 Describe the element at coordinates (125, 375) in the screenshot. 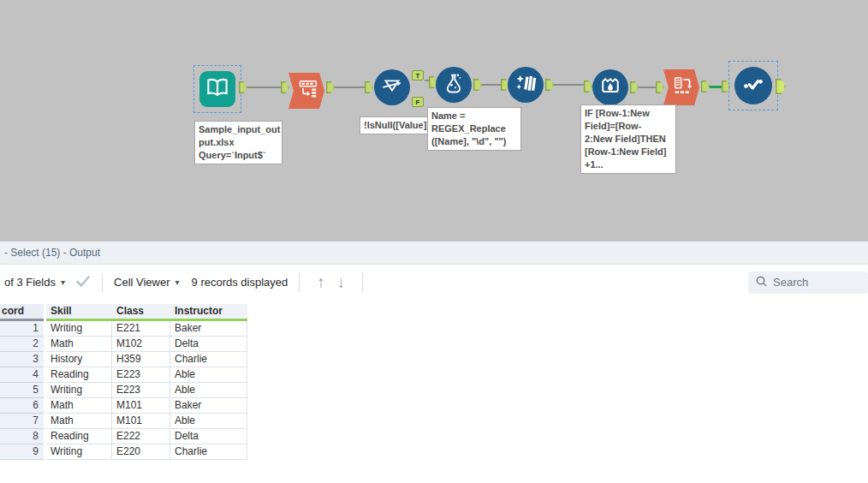

I see `table-row: 4ReadingE223Able` at that location.